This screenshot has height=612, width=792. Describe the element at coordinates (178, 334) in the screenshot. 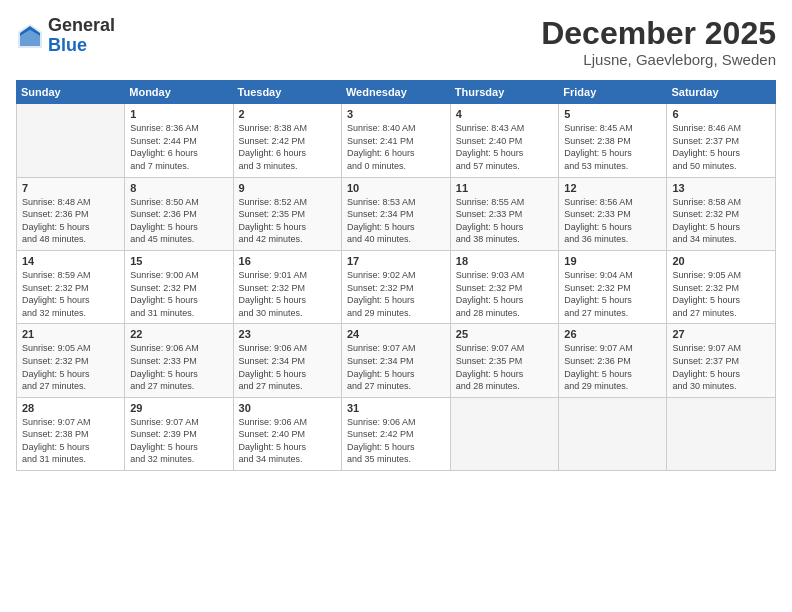

I see `day-number: 22` at that location.